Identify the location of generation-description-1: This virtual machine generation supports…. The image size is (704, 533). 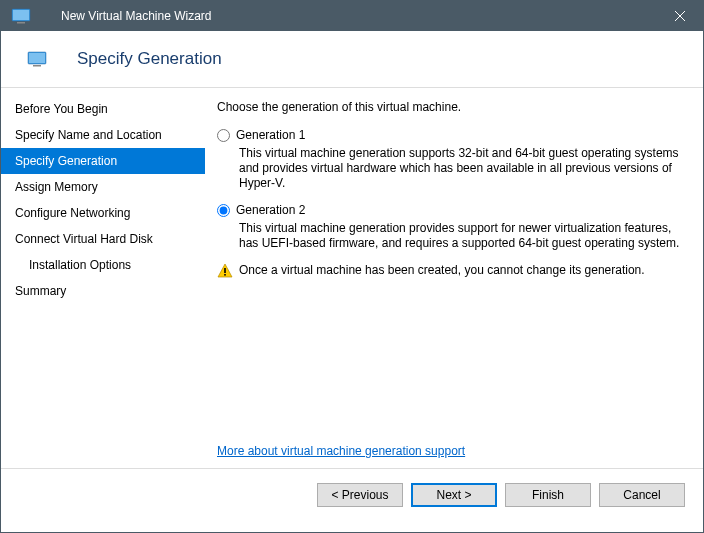
(462, 168).